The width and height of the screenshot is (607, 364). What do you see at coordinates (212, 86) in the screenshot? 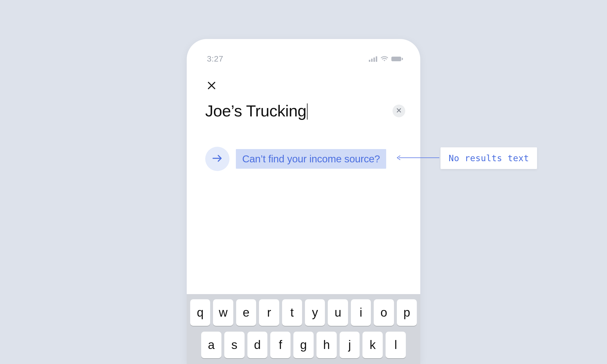
I see `close-button` at bounding box center [212, 86].